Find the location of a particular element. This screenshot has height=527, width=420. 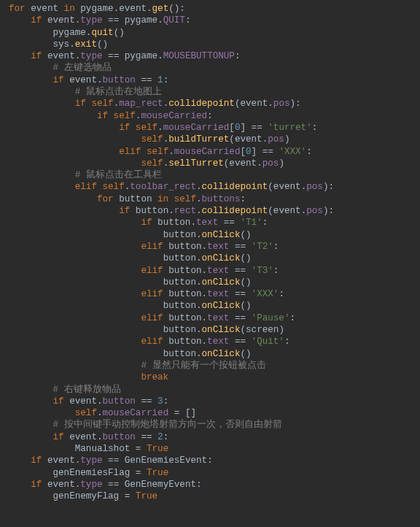

token-op: ): is located at coordinates (296, 104).